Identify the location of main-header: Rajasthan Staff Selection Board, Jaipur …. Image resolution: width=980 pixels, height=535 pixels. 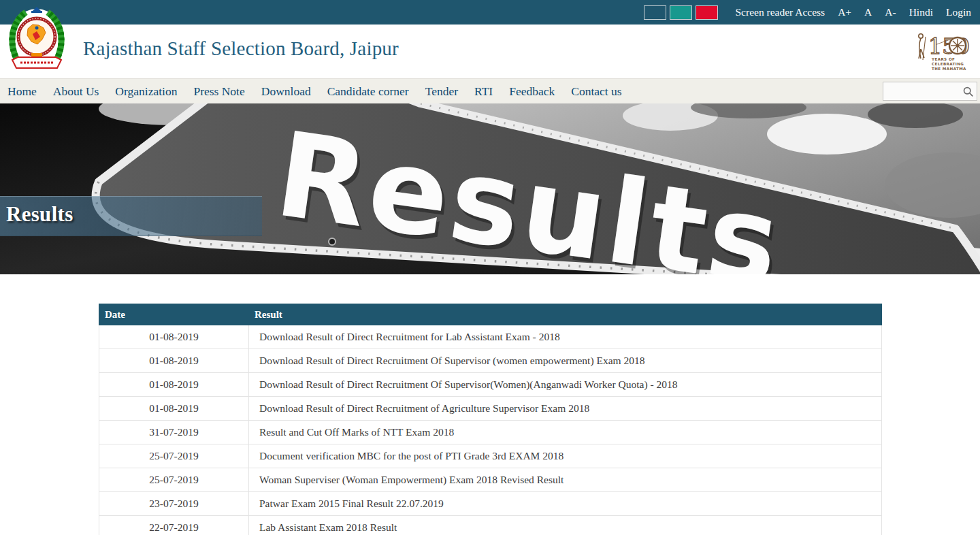
(490, 52).